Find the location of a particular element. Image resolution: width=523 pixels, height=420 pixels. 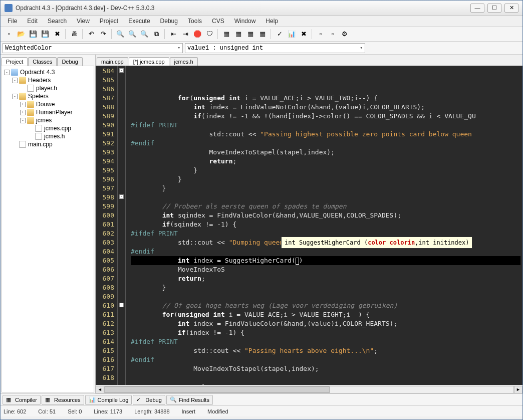

run-icon: ▦ is located at coordinates (238, 34).